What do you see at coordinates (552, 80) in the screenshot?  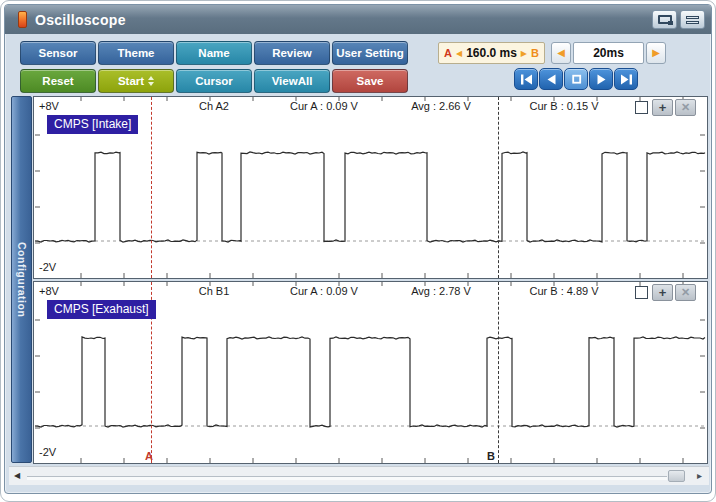 I see `play-back-icon` at bounding box center [552, 80].